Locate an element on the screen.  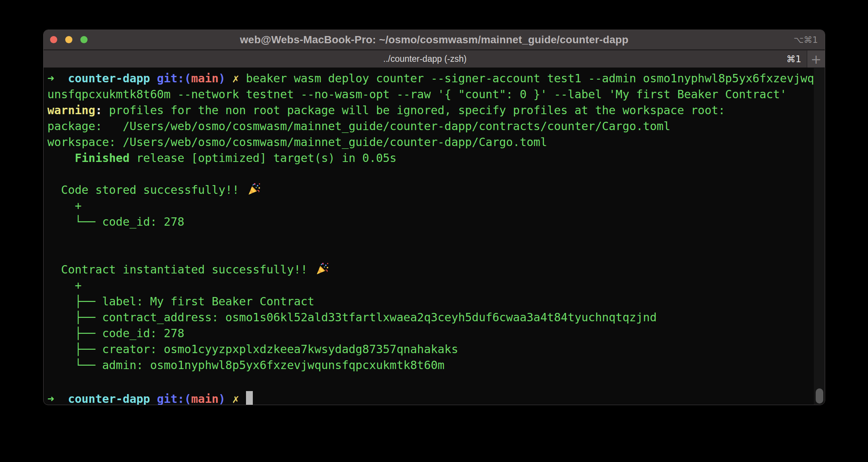
terminal-text-segment: ├── code_id: 278 is located at coordinates (116, 333).